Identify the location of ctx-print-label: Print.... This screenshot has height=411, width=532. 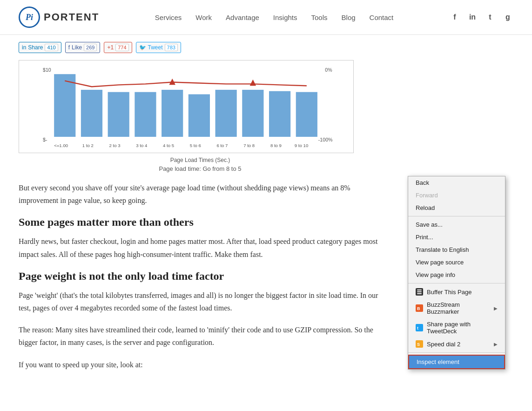
(424, 237).